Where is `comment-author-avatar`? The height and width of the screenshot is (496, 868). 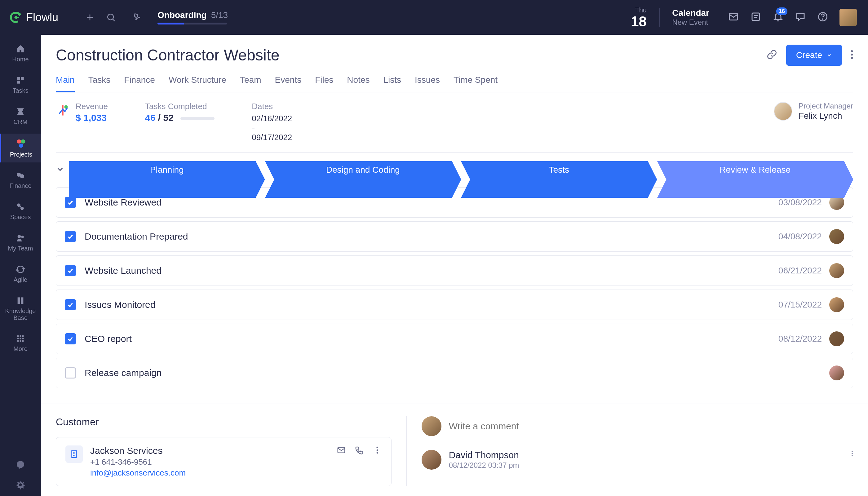
comment-author-avatar is located at coordinates (432, 460).